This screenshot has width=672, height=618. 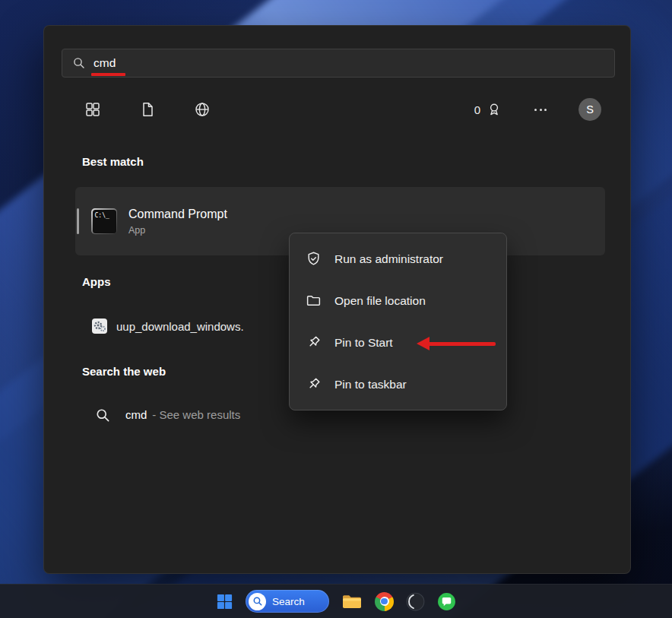 What do you see at coordinates (93, 109) in the screenshot?
I see `apps-grid-icon` at bounding box center [93, 109].